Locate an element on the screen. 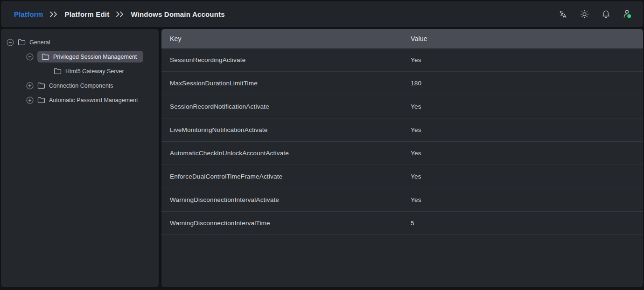 The width and height of the screenshot is (644, 290). param-key: SessionRecordingActivate is located at coordinates (286, 60).